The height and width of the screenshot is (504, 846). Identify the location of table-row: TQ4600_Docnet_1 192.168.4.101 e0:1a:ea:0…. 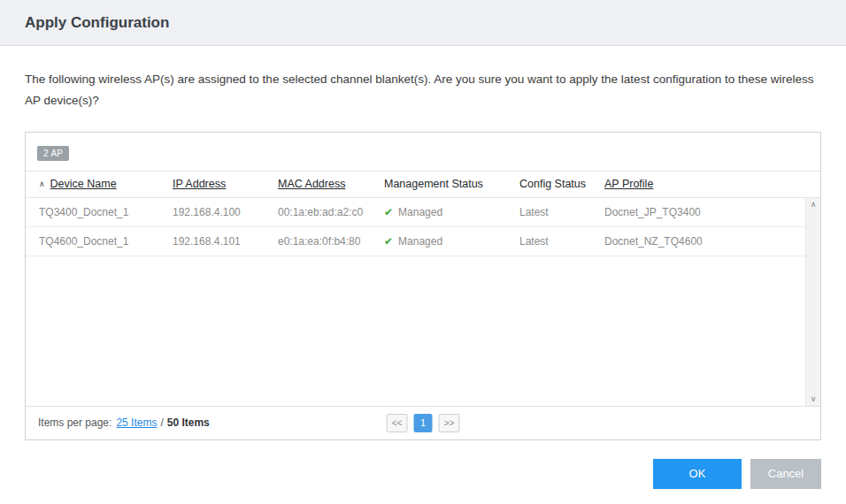
(416, 242).